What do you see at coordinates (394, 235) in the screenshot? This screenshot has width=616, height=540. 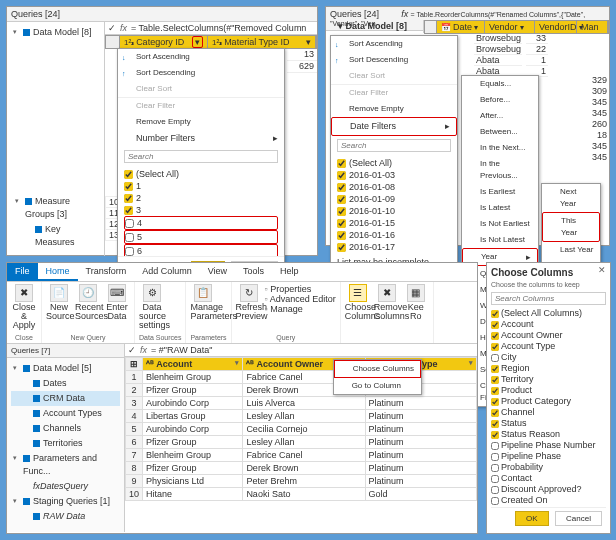 I see `date-chk-6: 2016-01-16` at bounding box center [394, 235].